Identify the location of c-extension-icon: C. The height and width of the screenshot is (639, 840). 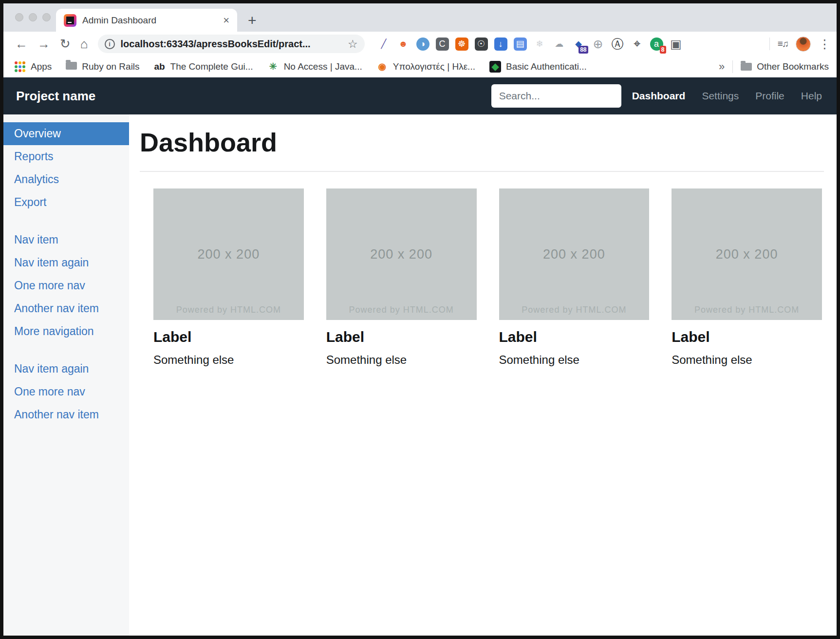
(442, 44).